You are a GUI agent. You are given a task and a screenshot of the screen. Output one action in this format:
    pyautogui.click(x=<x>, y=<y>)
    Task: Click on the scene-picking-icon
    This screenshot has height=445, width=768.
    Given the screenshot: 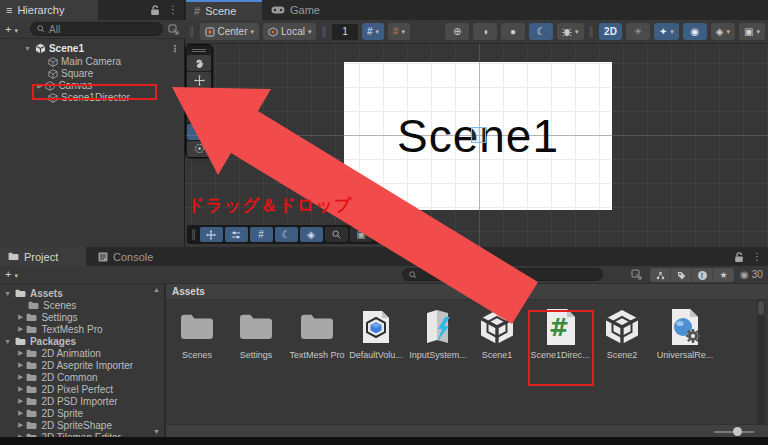 What is the action you would take?
    pyautogui.click(x=174, y=30)
    